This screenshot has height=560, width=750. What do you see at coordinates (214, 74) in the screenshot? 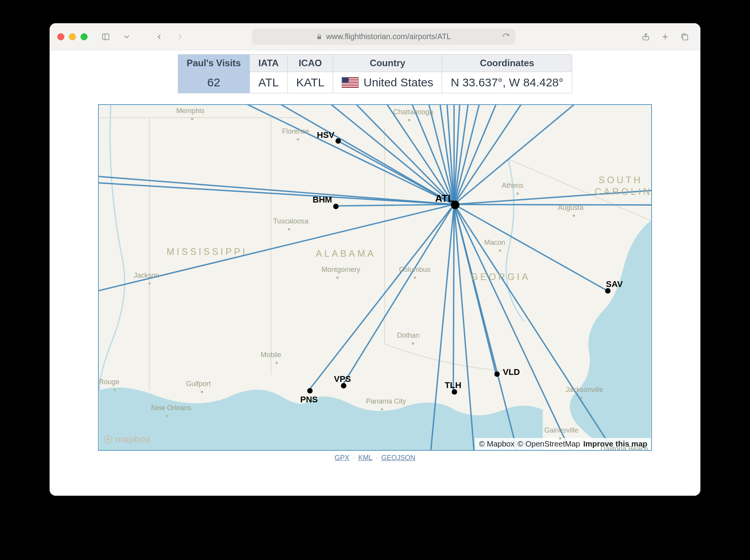
I see `visits-column: Paul's Visits 62` at bounding box center [214, 74].